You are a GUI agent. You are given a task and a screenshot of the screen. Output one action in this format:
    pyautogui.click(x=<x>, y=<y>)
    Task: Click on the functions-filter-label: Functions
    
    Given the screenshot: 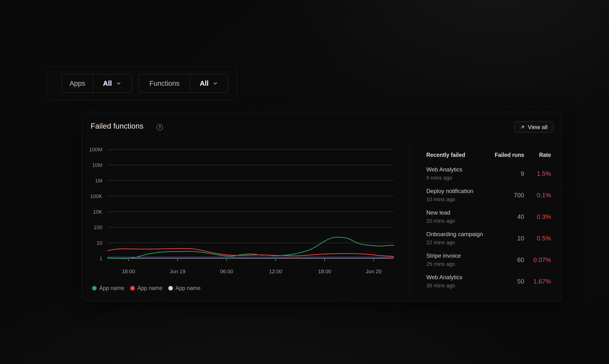 What is the action you would take?
    pyautogui.click(x=165, y=83)
    